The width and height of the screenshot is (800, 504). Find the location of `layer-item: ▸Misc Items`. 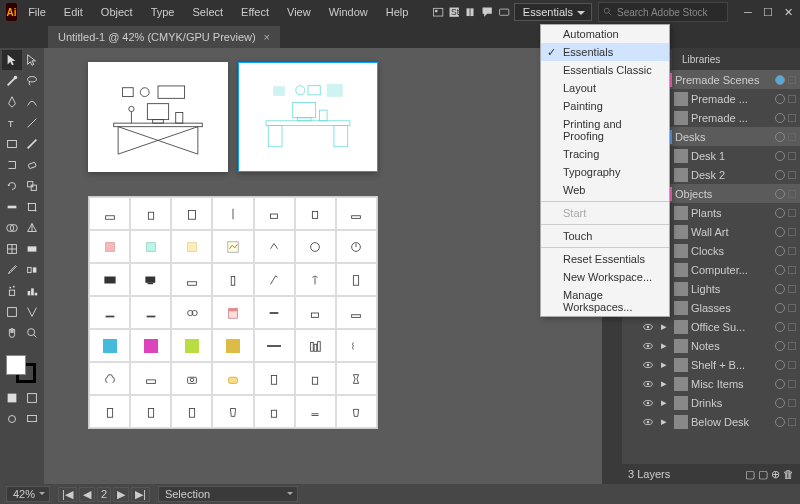

layer-item: ▸Misc Items is located at coordinates (711, 384).